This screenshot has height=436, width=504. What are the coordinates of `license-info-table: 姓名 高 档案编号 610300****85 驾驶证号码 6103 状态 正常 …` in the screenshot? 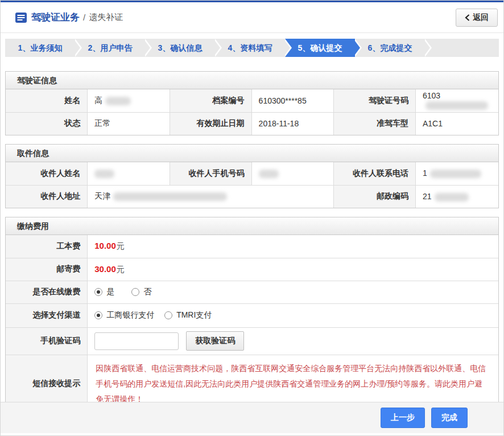 It's located at (252, 112).